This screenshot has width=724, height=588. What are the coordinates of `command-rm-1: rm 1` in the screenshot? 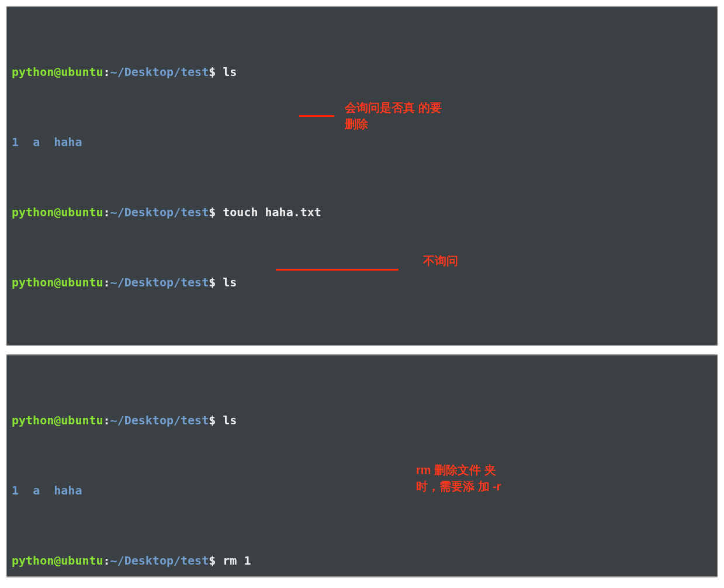 It's located at (237, 561).